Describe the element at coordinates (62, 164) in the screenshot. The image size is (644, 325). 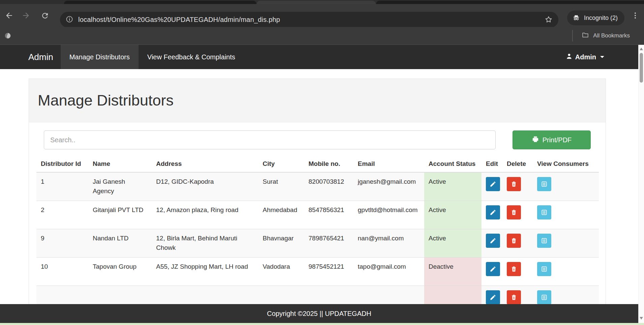
I see `col-distributor-id: Distributor Id` at that location.